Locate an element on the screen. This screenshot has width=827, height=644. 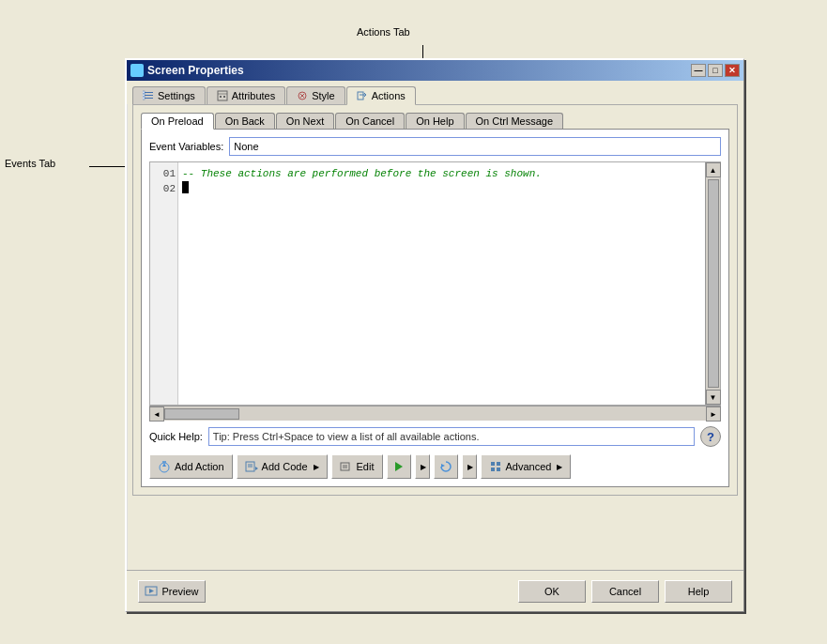
run-dropdown-button: ▶ is located at coordinates (422, 467).